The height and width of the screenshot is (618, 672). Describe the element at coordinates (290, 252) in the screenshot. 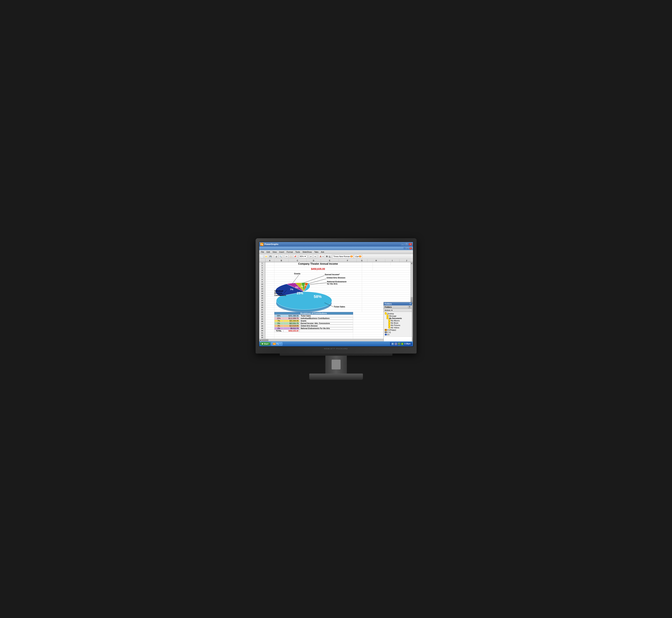

I see `menu-format: Format` at that location.